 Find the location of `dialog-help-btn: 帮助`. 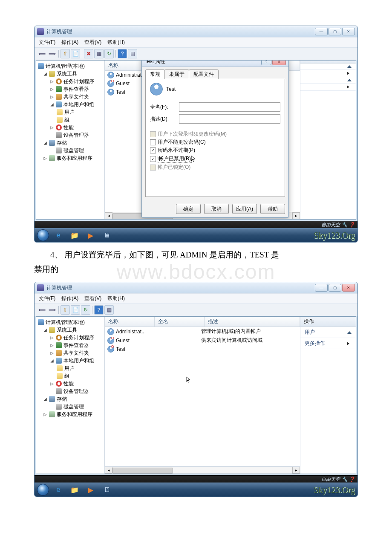

dialog-help-btn: 帮助 is located at coordinates (273, 209).